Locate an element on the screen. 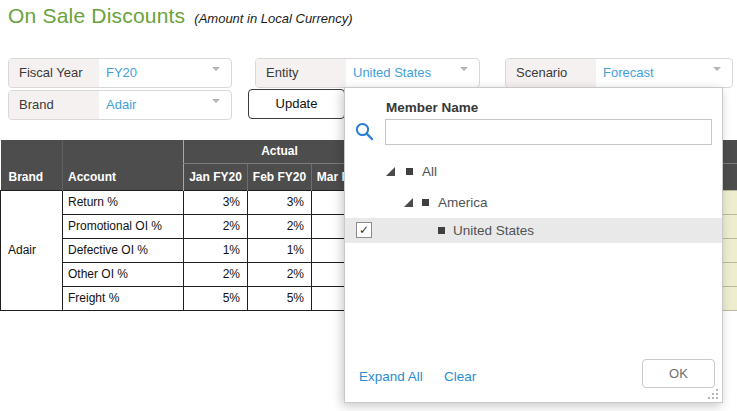 This screenshot has width=737, height=411. fiscal-year-label: Fiscal Year is located at coordinates (54, 73).